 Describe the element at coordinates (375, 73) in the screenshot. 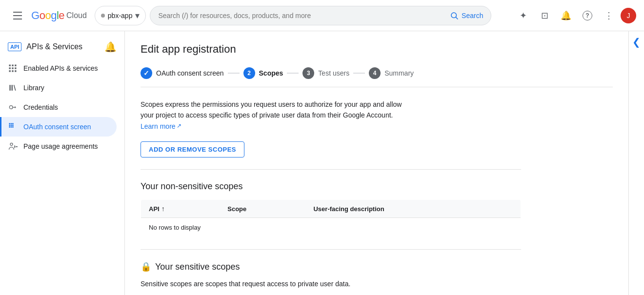

I see `step-number-summary: 4` at that location.